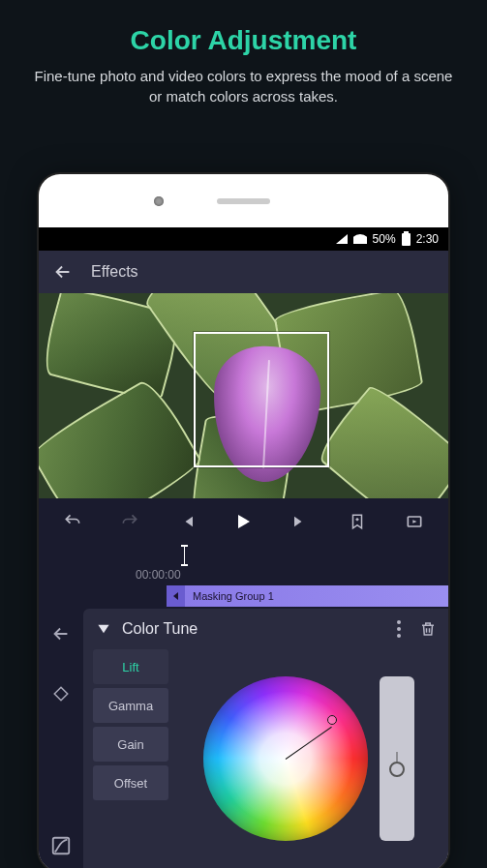 This screenshot has height=868, width=487. Describe the element at coordinates (63, 272) in the screenshot. I see `back-icon` at that location.